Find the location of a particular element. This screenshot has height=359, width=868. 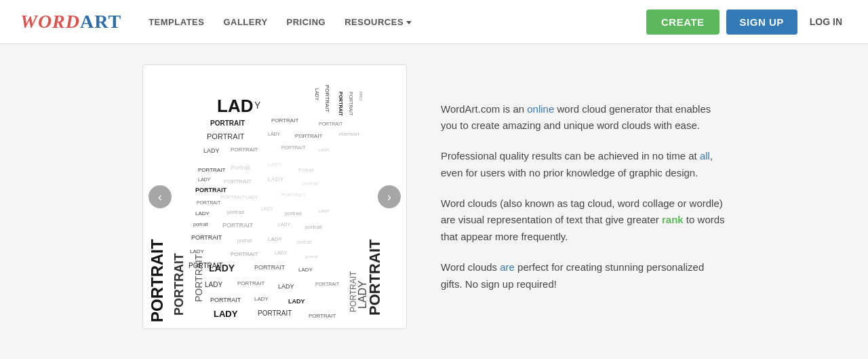

logo: WORDART is located at coordinates (71, 22).